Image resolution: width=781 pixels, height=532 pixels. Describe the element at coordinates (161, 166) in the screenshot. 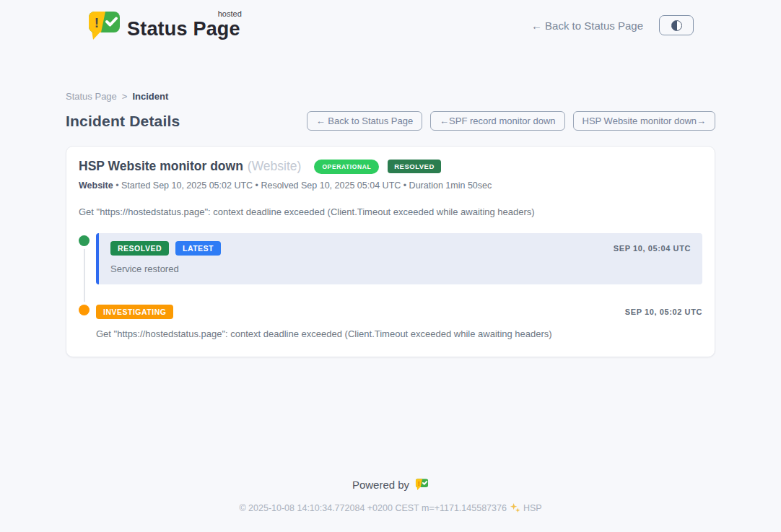

I see `incident-title: HSP Website monitor down` at that location.